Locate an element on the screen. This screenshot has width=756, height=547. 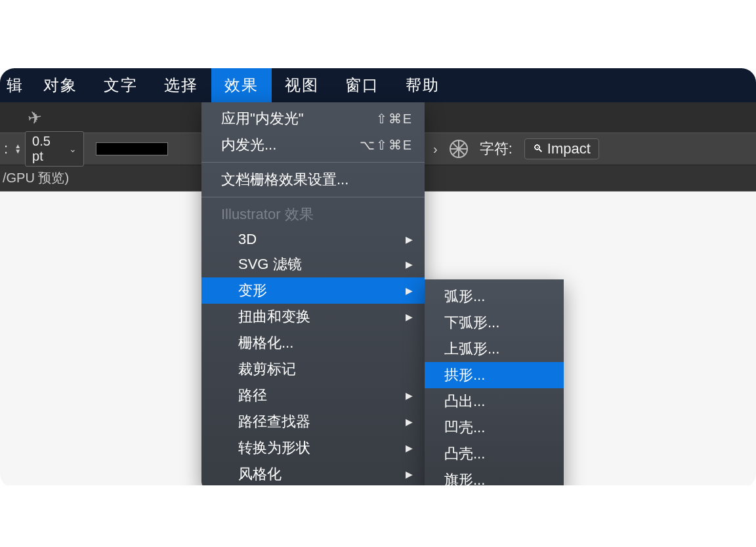
menu-label: 转换为形状 is located at coordinates (322, 448).